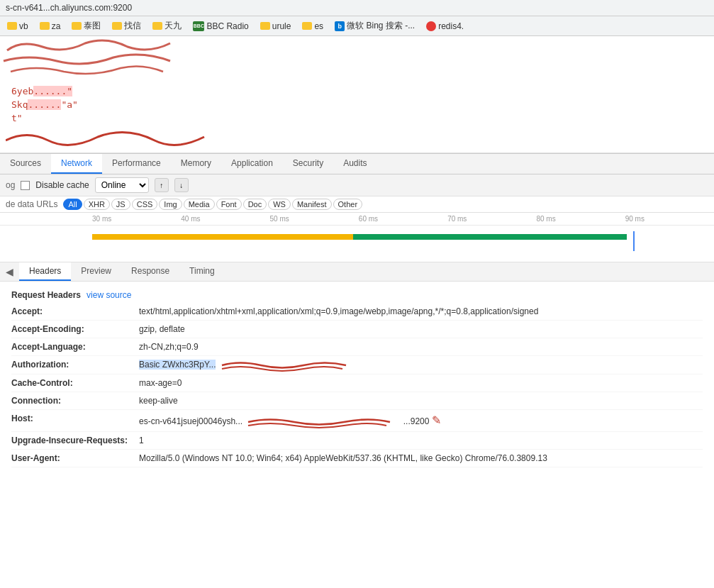 The width and height of the screenshot is (714, 588). Describe the element at coordinates (169, 347) in the screenshot. I see `header-value: zh-CN,zh;q=0.9` at that location.